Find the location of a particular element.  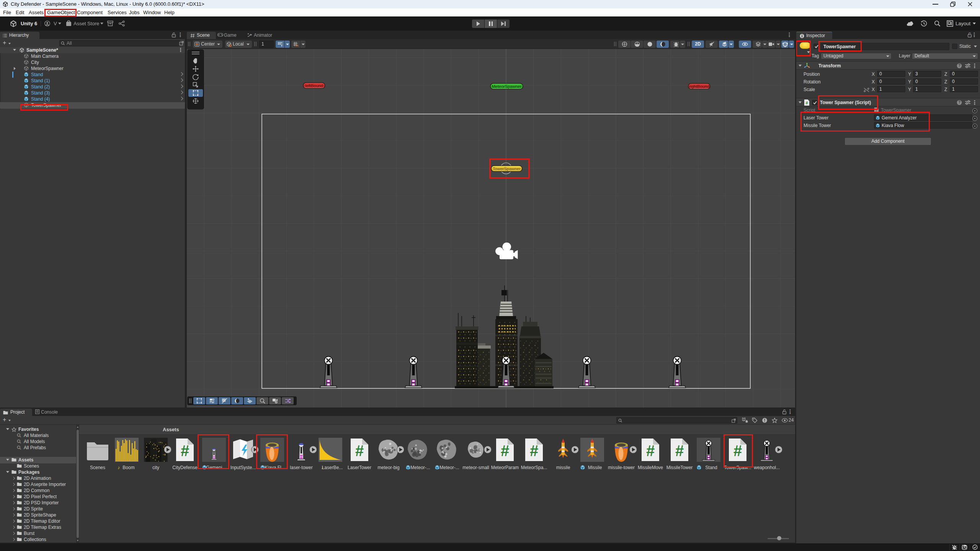

svg-text: MeteorSpawner is located at coordinates (507, 86).